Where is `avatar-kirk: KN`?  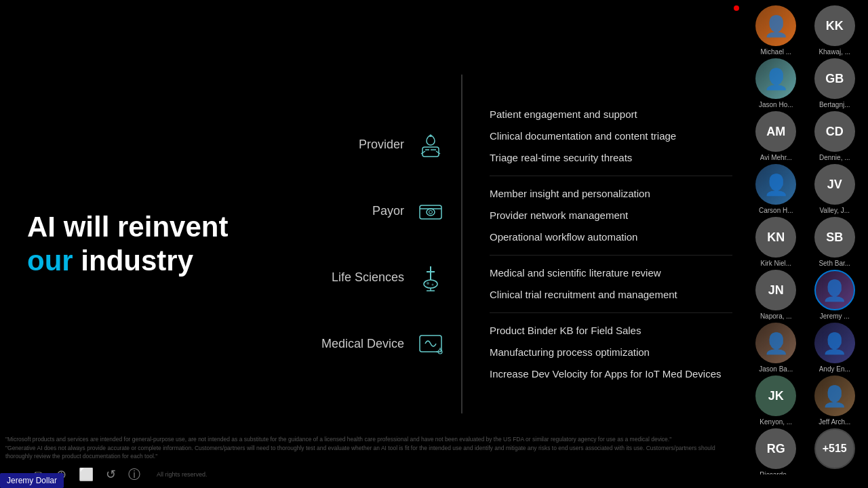 avatar-kirk: KN is located at coordinates (776, 237).